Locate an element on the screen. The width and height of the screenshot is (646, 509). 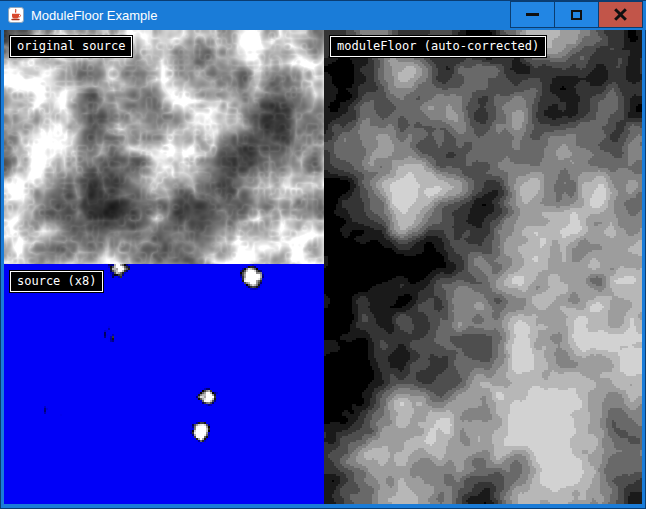
minimize-button is located at coordinates (532, 14).